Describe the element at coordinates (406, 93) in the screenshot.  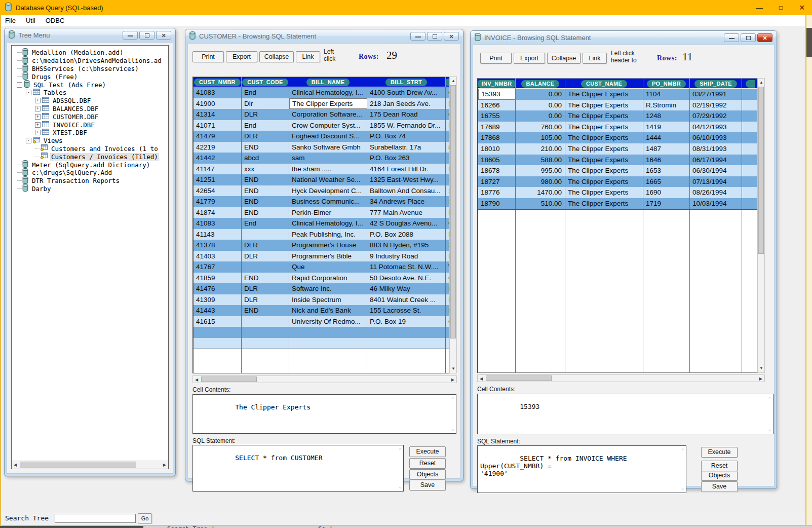
I see `table-cell: 4100 South Drew Av...` at that location.